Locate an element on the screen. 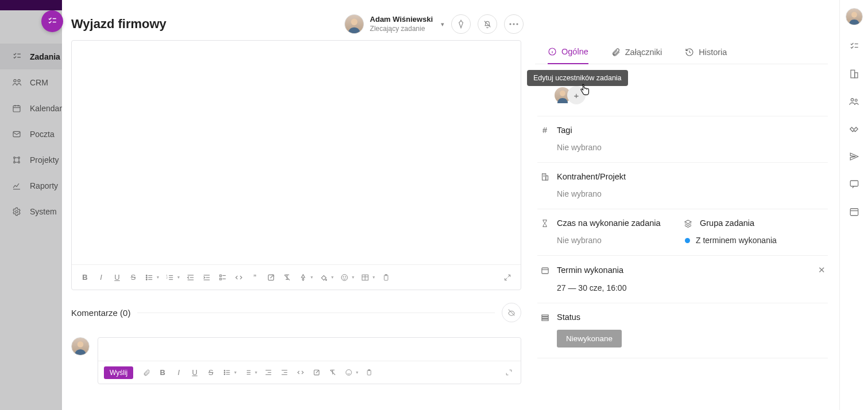 The width and height of the screenshot is (868, 410). priority-button is located at coordinates (461, 24).